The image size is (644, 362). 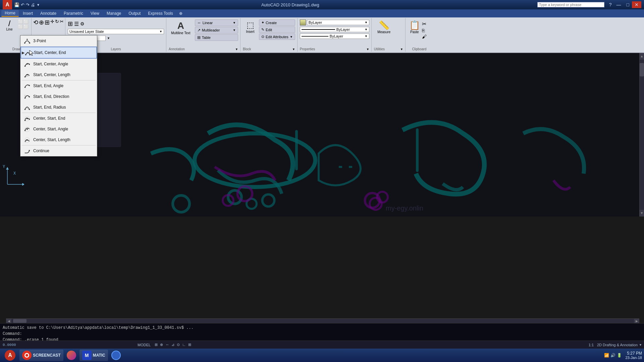 What do you see at coordinates (59, 140) in the screenshot?
I see `arc-center-start-length-item: Center, Start, Length` at bounding box center [59, 140].